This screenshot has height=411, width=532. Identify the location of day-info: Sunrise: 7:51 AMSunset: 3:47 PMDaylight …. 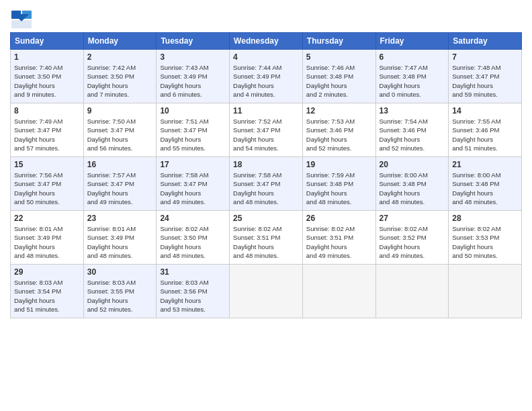
(193, 134).